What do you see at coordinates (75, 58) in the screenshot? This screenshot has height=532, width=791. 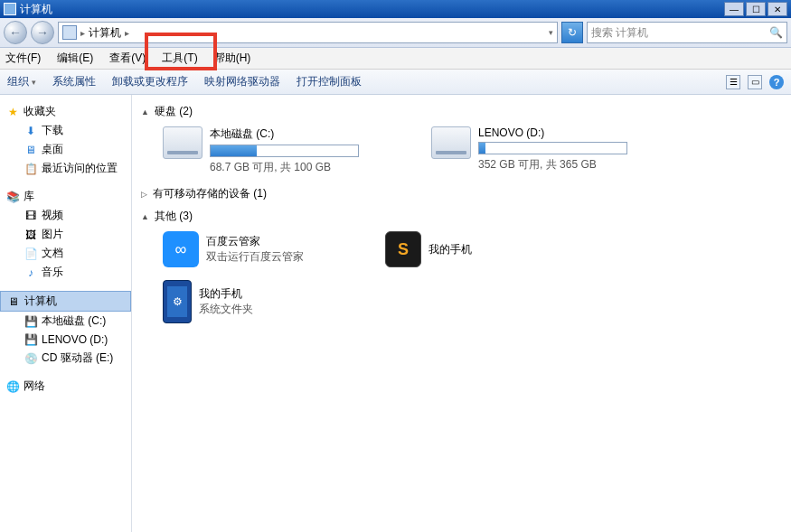 I see `menu-edit: 编辑(E)` at bounding box center [75, 58].